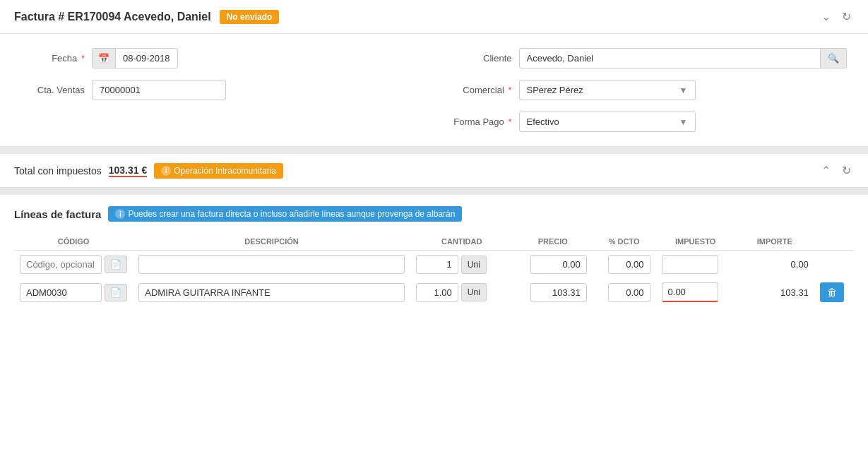 Image resolution: width=868 pixels, height=449 pixels. Describe the element at coordinates (135, 58) in the screenshot. I see `fecha-input-wrapper: 📅 08-09-2018` at that location.